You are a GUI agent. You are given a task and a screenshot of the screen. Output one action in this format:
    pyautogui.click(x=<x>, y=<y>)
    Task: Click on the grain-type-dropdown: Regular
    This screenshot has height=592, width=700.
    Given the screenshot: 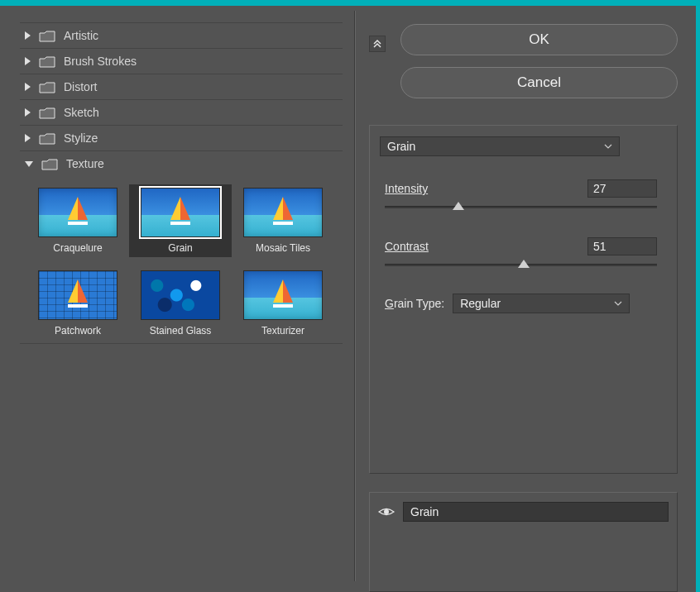 What is the action you would take?
    pyautogui.click(x=541, y=303)
    